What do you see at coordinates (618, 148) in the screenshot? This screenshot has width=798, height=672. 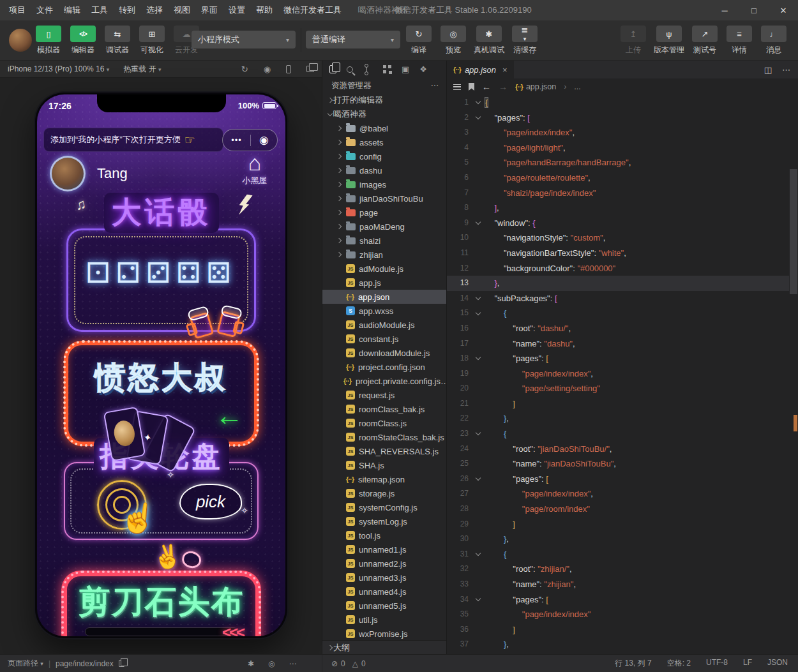 I see `code-line-4: 4 "page/light/light",` at bounding box center [618, 148].